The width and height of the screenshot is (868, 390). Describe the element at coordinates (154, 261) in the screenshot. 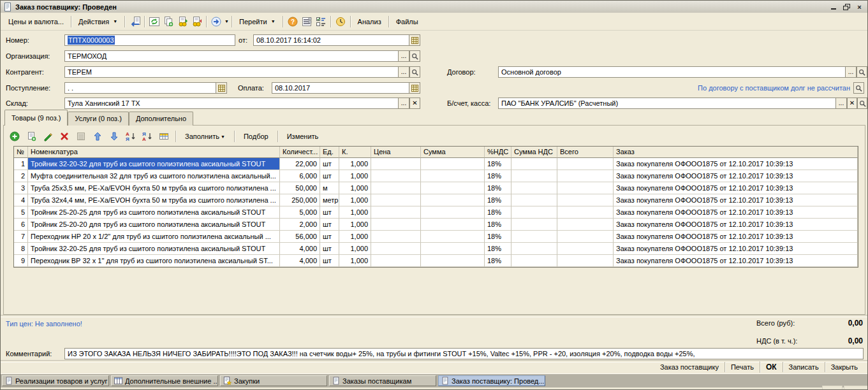

I see `cell-name: Переходник ВР 32 х 1" для труб из сшитог…` at that location.